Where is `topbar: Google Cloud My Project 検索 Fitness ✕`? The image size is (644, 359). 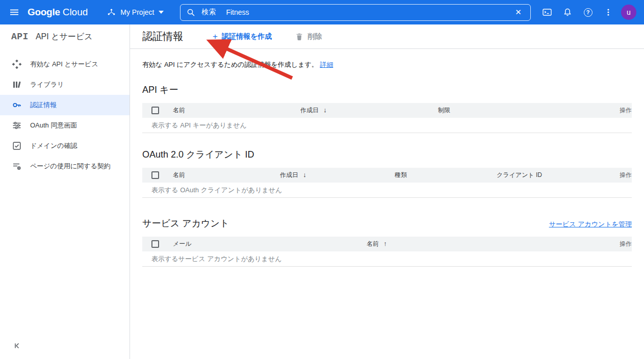 topbar: Google Cloud My Project 検索 Fitness ✕ is located at coordinates (322, 12).